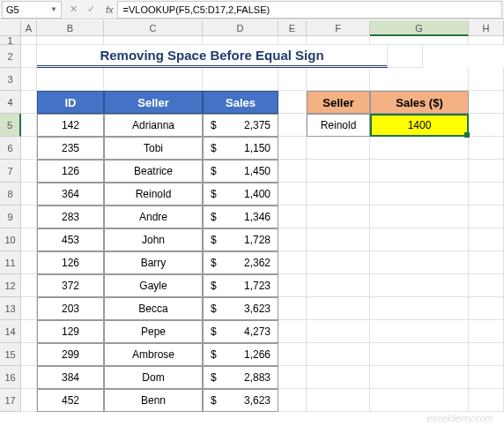  What do you see at coordinates (153, 148) in the screenshot?
I see `cell-C6: Tobi` at bounding box center [153, 148].